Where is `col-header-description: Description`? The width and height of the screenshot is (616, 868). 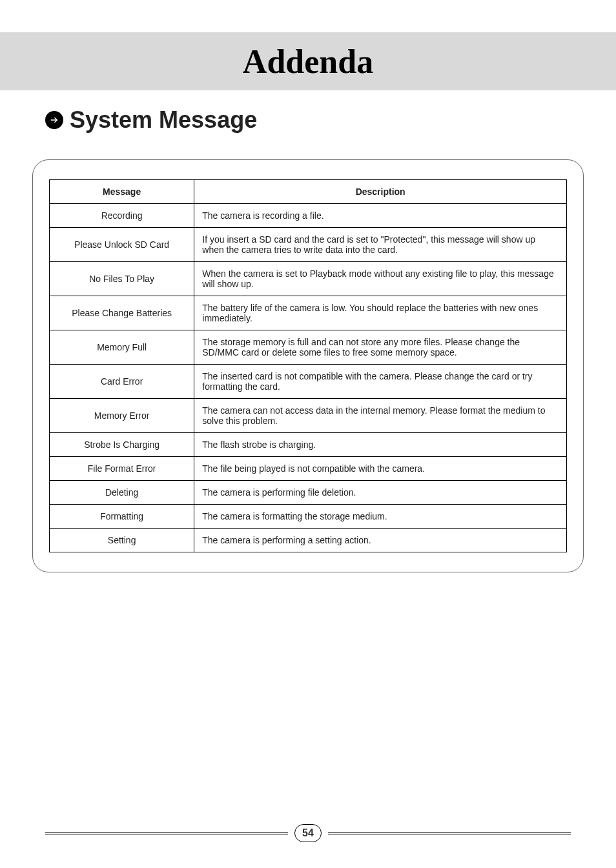
col-header-description: Description is located at coordinates (381, 192).